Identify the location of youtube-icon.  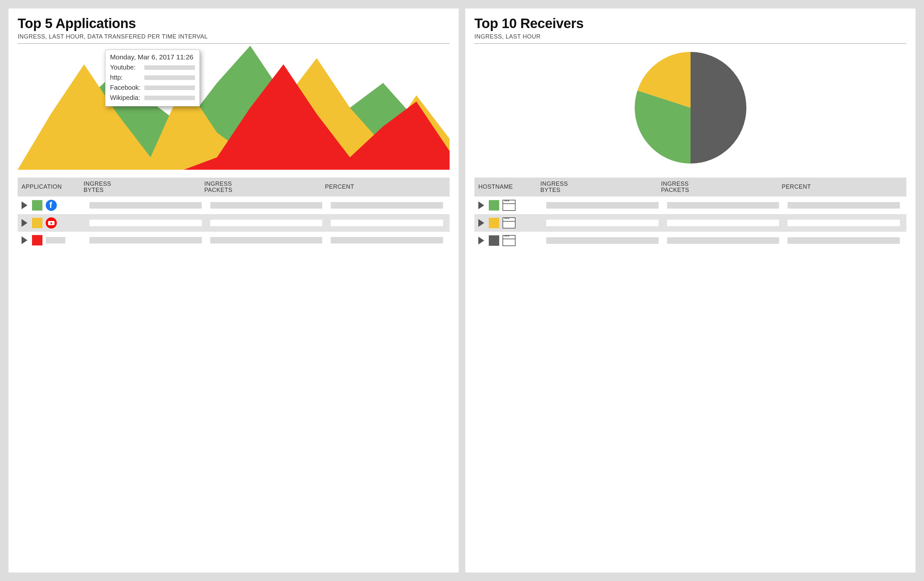
(51, 223).